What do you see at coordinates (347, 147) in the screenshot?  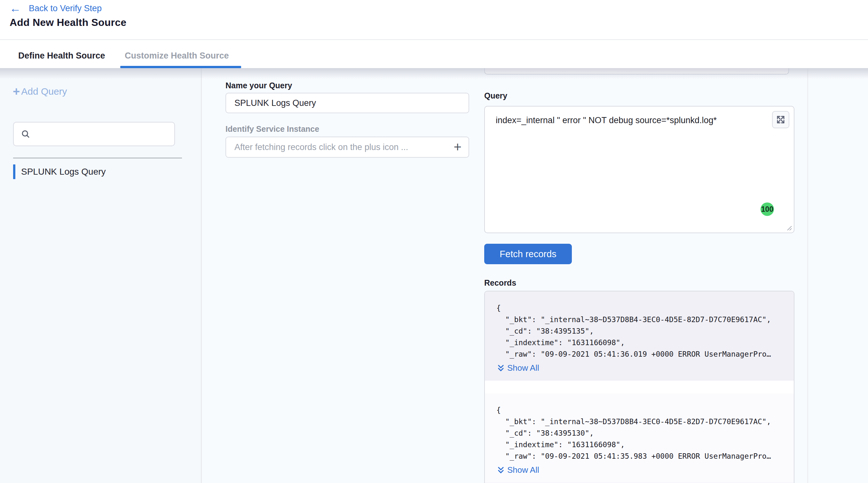 I see `service-instance-field: +` at bounding box center [347, 147].